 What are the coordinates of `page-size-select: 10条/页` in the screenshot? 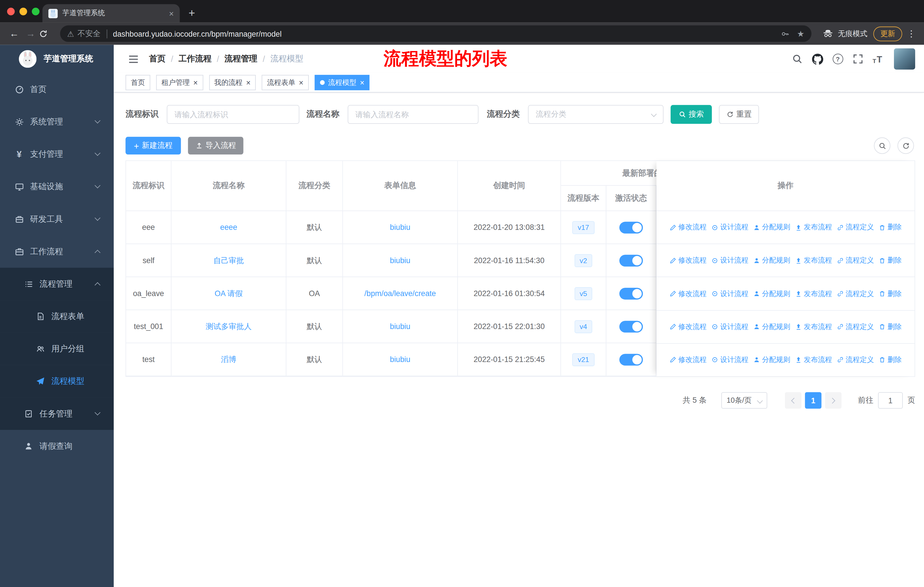 It's located at (744, 400).